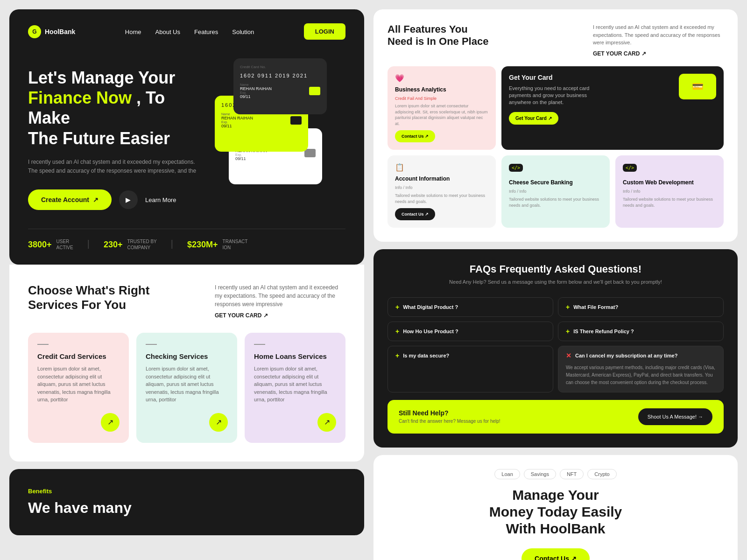 This screenshot has height=560, width=747. I want to click on service-card-credit: Credit Card Services Lorem ipsum dolor s…, so click(78, 388).